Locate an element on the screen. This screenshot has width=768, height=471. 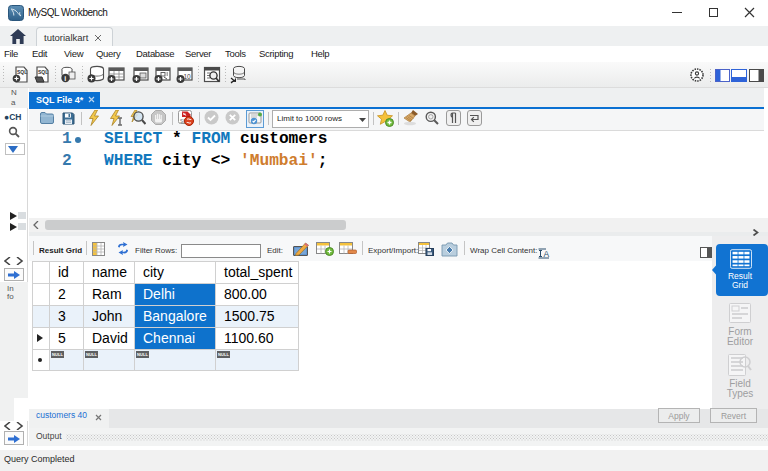
svg-text: i is located at coordinates (65, 78).